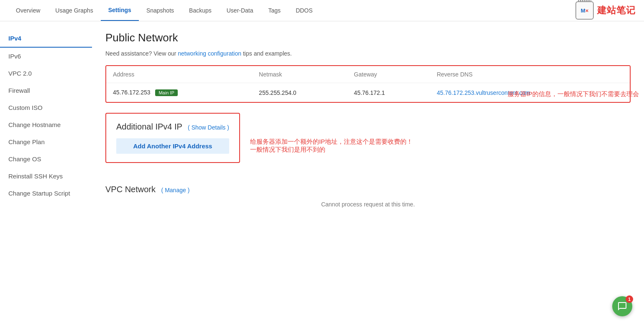 Image resolution: width=644 pixels, height=328 pixels. I want to click on cell-address: 45.76.172.253 Main IP, so click(179, 93).